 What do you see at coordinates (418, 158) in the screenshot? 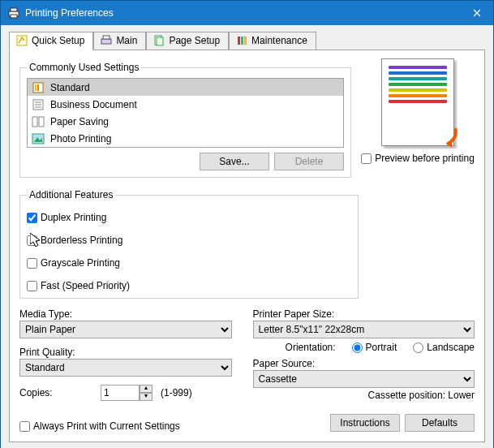
I see `preview-before-printing-checkbox: Preview before printing` at bounding box center [418, 158].